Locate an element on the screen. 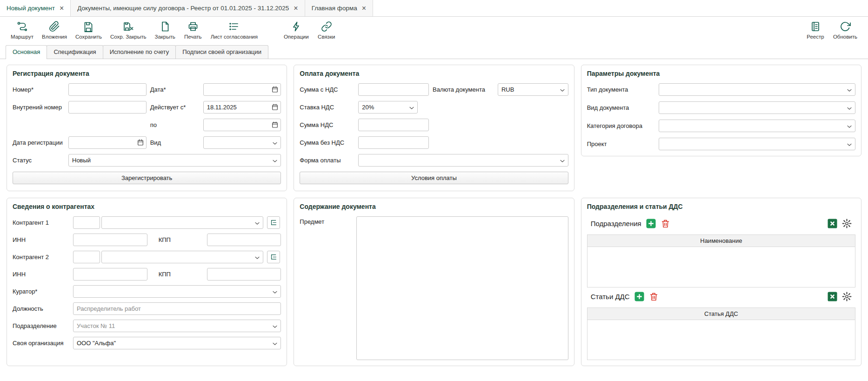  dds-articles-column-header: Статья ДДС is located at coordinates (721, 314).